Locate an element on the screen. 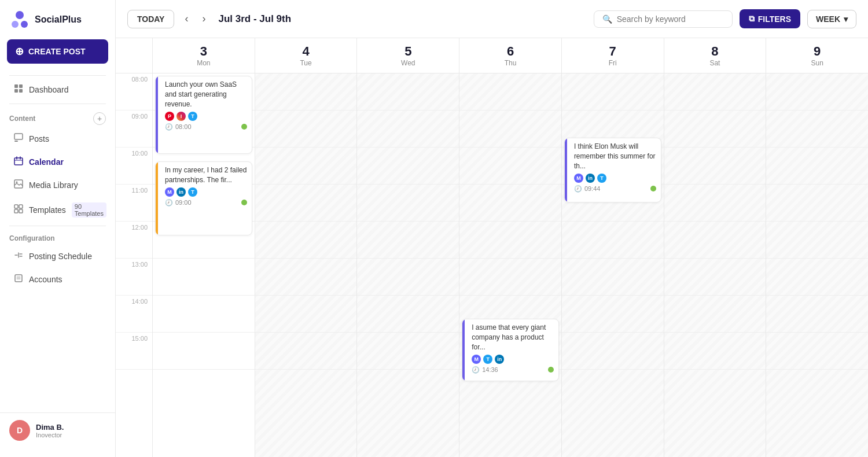 This screenshot has width=868, height=457. filters-label: FILTERS is located at coordinates (774, 19).